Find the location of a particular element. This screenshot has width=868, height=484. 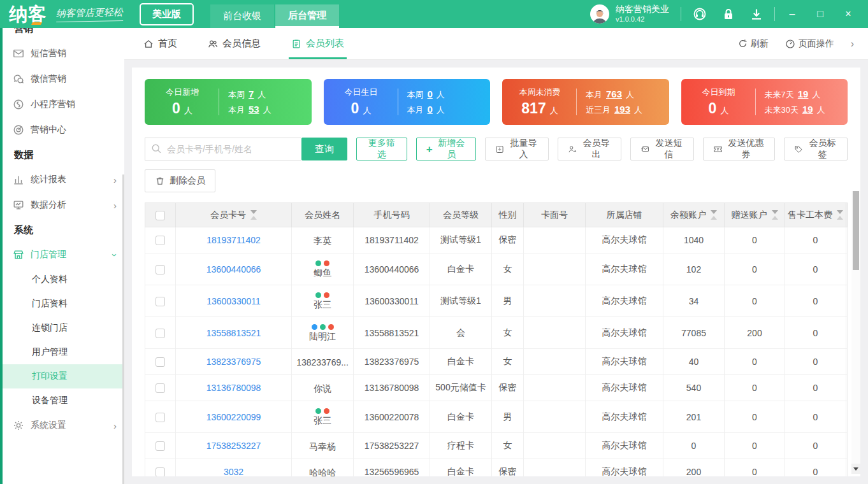

delete-member-button: 删除会员 is located at coordinates (180, 181).